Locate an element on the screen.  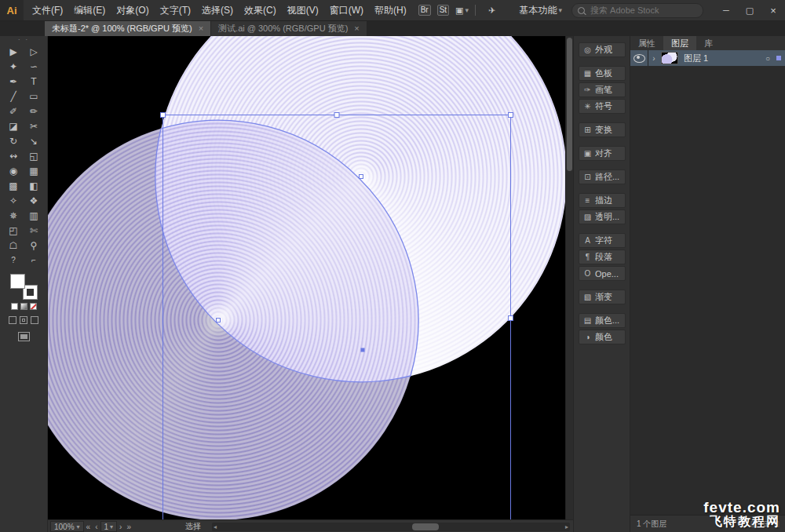
panel-button-color-guide: ▤ 颜色... is located at coordinates (602, 320).